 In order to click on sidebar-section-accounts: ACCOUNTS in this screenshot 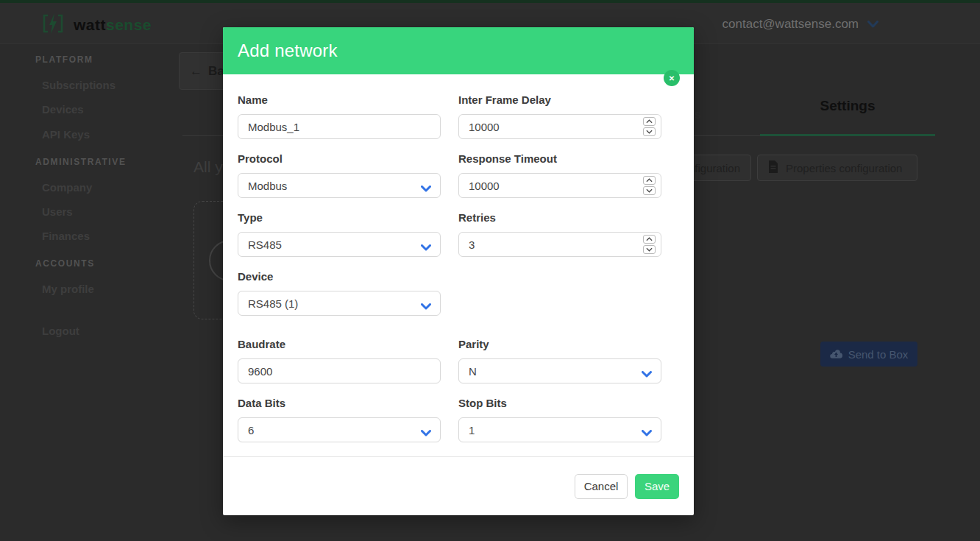, I will do `click(106, 264)`.